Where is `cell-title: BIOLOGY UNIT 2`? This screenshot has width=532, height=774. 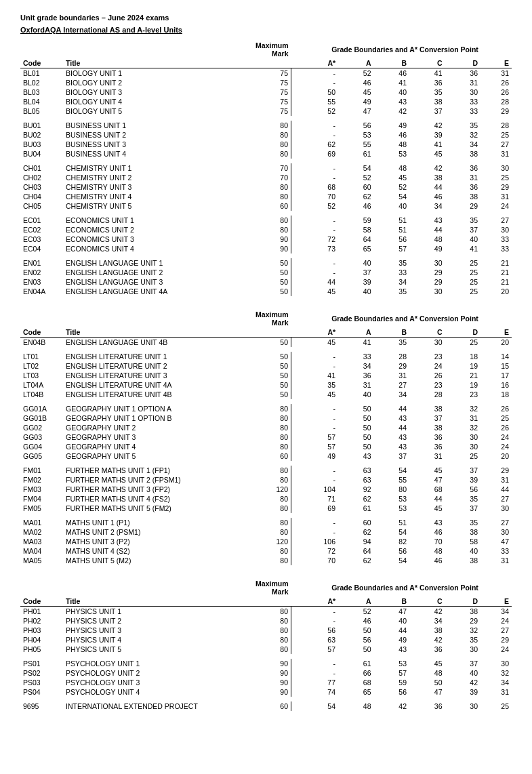
cell-title: BIOLOGY UNIT 2 is located at coordinates (152, 83).